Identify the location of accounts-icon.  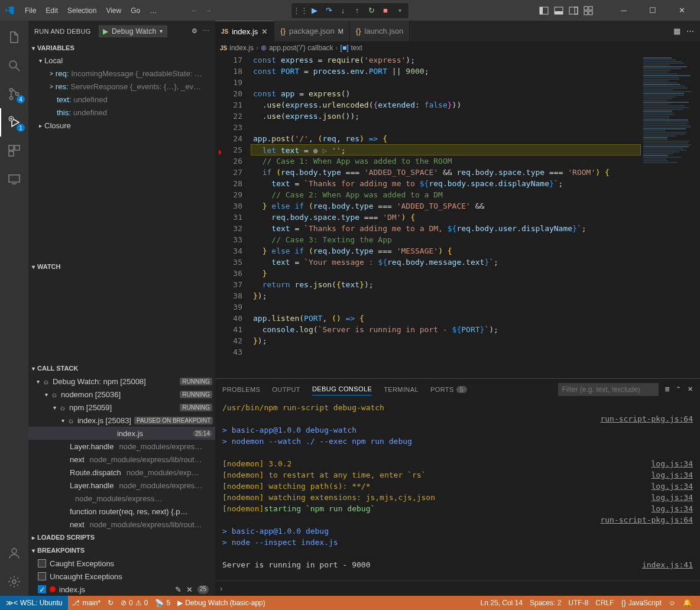
(14, 553).